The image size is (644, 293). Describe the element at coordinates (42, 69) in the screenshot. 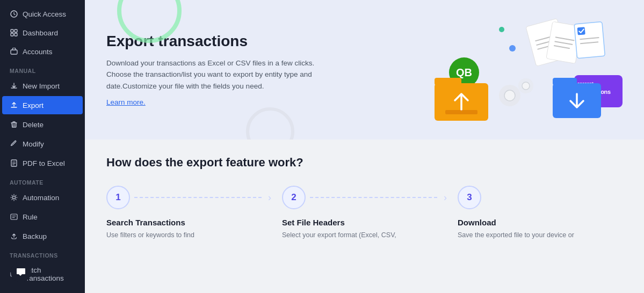

I see `sidebar-section-manual: MANUAL` at that location.